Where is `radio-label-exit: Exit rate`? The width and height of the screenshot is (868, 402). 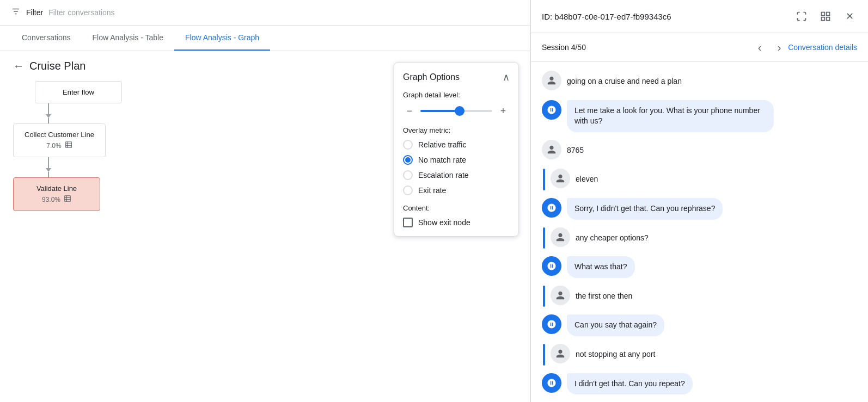
radio-label-exit: Exit rate is located at coordinates (432, 190).